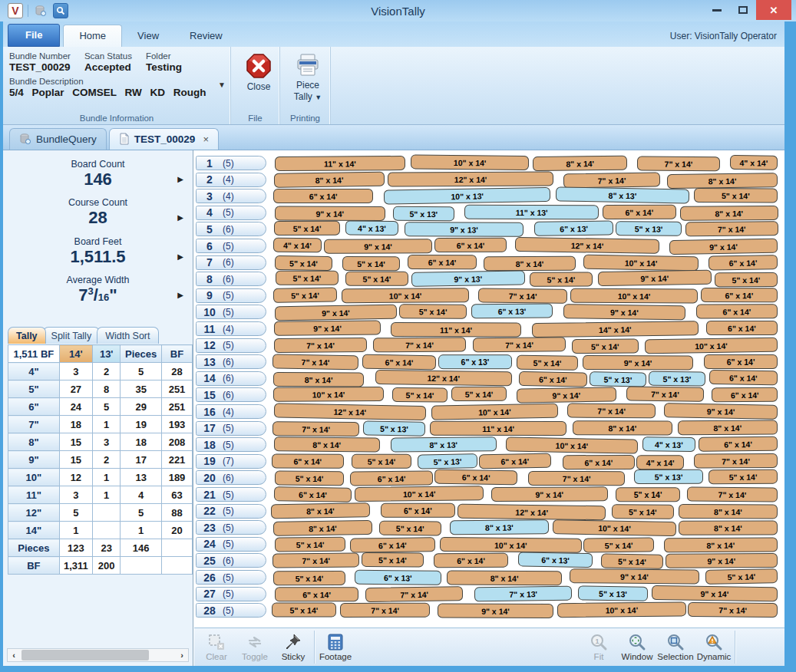 The height and width of the screenshot is (672, 796). I want to click on course-pill-19: 19(7), so click(231, 462).